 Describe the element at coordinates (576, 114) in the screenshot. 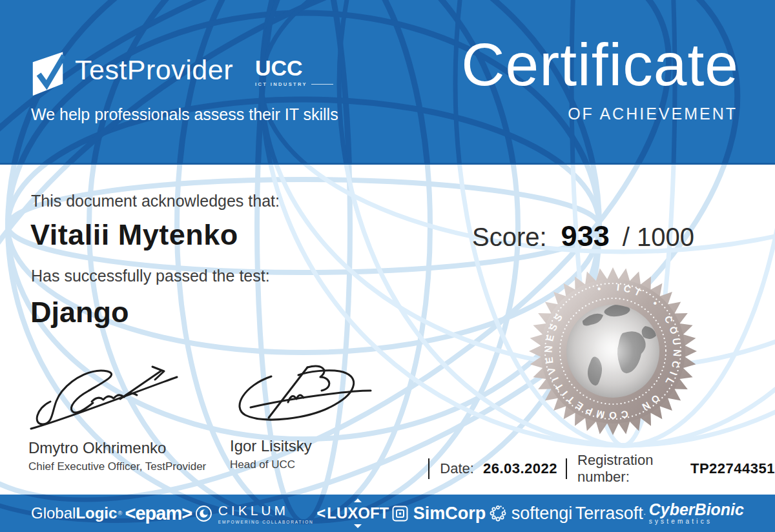

I see `certificate-subtitle: OF ACHIEVEMENT` at that location.